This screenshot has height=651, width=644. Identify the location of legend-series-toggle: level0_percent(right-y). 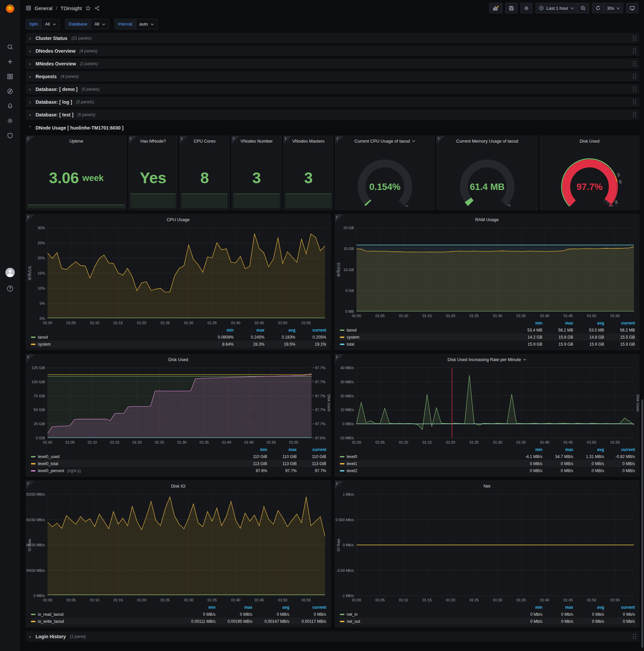
(56, 471).